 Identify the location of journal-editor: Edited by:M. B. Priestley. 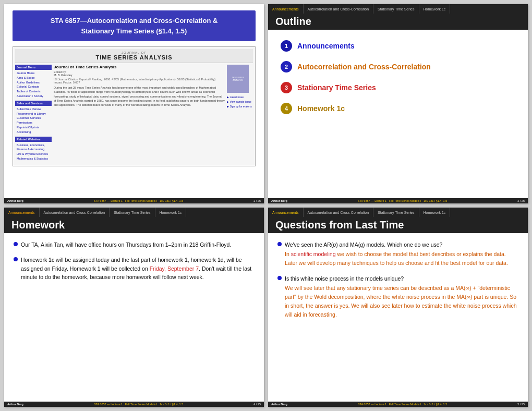
(139, 74).